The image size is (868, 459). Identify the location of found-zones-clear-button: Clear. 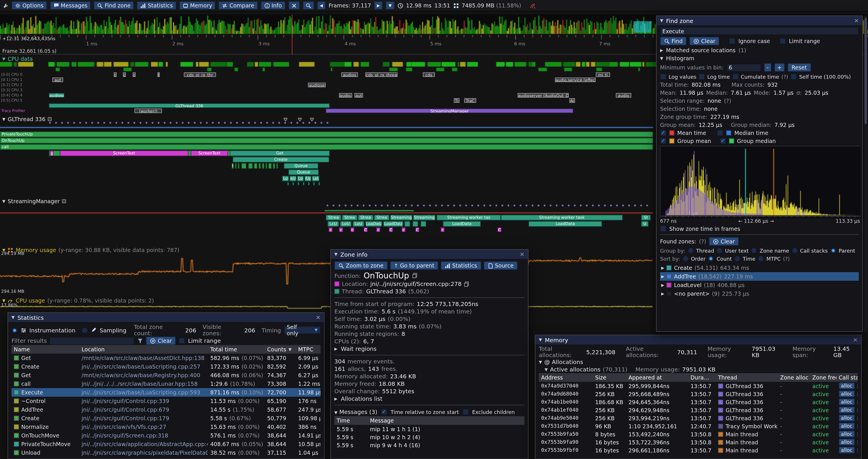
(724, 241).